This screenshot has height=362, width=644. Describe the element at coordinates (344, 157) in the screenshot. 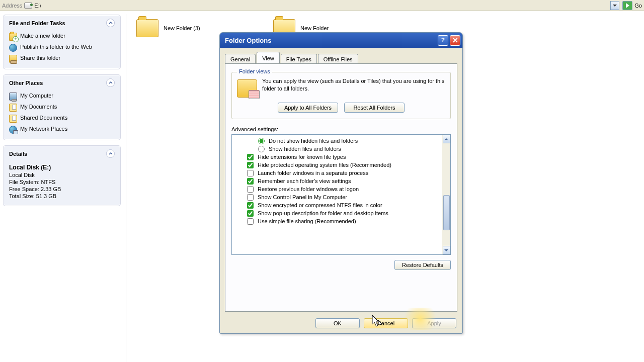

I see `advanced-setting-item: Hide extensions for known file types` at that location.